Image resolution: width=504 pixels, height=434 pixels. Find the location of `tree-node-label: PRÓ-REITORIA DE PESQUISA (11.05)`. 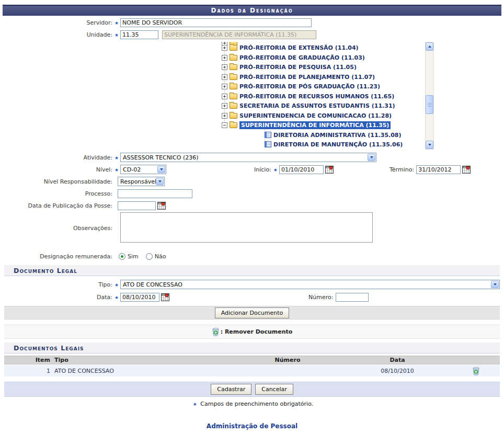

tree-node-label: PRÓ-REITORIA DE PESQUISA (11.05) is located at coordinates (298, 67).